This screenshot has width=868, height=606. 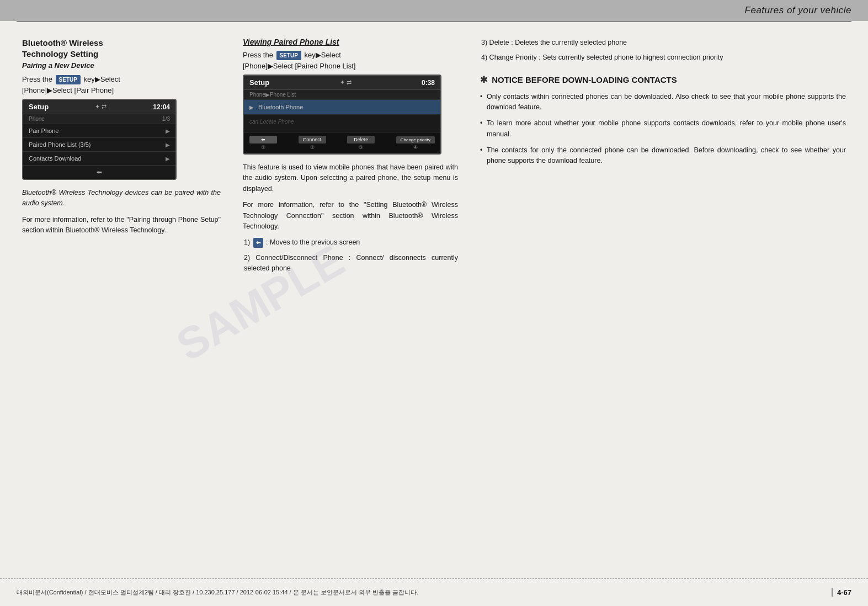 What do you see at coordinates (99, 172) in the screenshot?
I see `screen-footer-left: ⬅` at bounding box center [99, 172].